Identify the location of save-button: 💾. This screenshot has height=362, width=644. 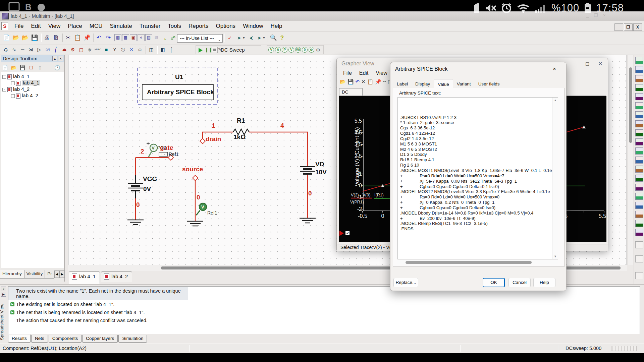
(35, 38).